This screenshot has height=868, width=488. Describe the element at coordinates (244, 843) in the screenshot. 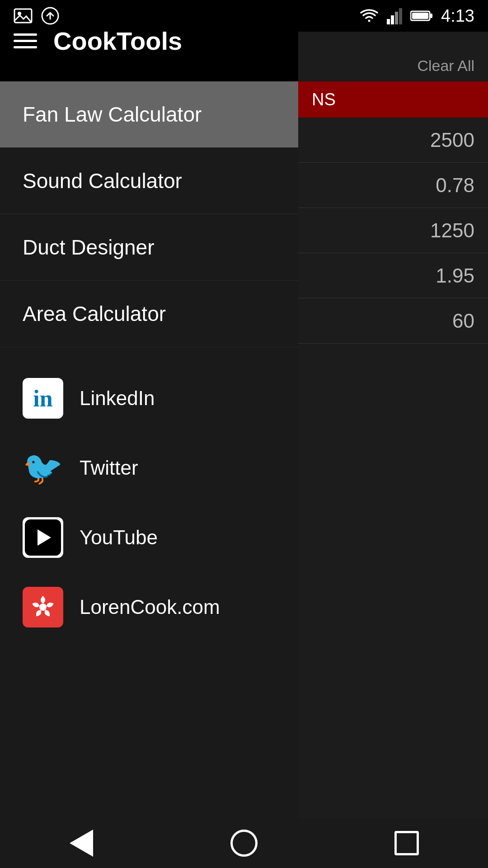

I see `home-icon` at that location.